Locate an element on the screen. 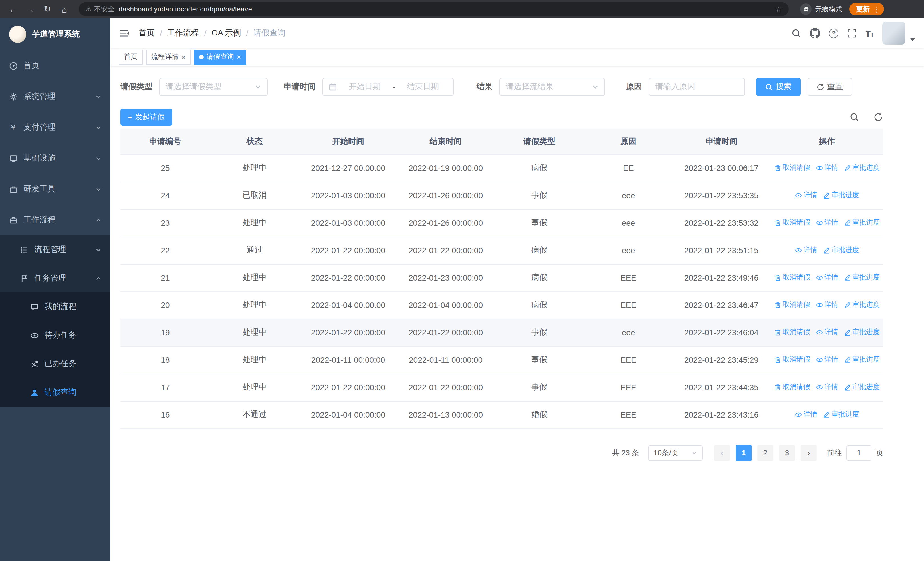  create-leave-button: + 发起请假 is located at coordinates (146, 117).